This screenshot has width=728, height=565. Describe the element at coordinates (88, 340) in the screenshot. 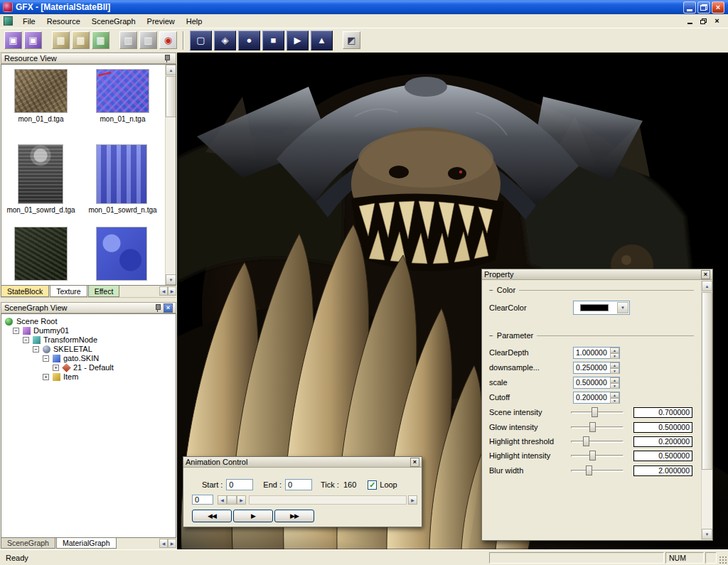

I see `tree-node-transformnode: − TransformNode` at that location.